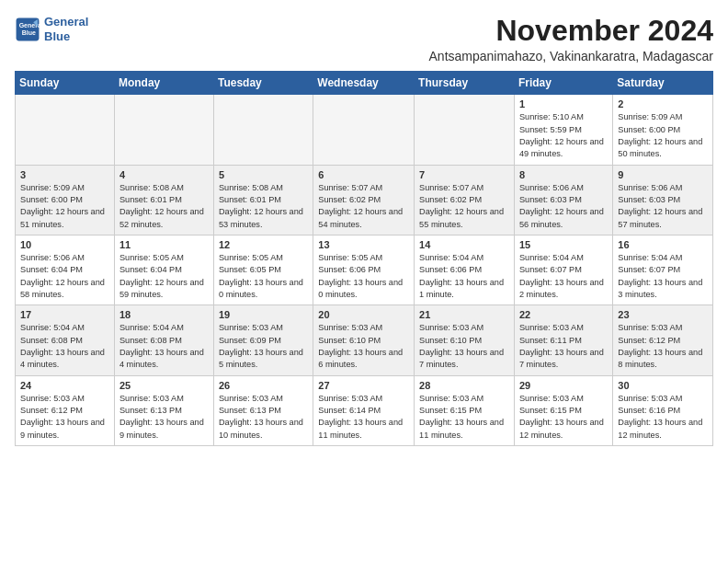 The height and width of the screenshot is (563, 728). What do you see at coordinates (164, 340) in the screenshot?
I see `table-row: 18 Sunrise: 5:04 AM Sunset: 6:08 PM Dayl…` at bounding box center [164, 340].